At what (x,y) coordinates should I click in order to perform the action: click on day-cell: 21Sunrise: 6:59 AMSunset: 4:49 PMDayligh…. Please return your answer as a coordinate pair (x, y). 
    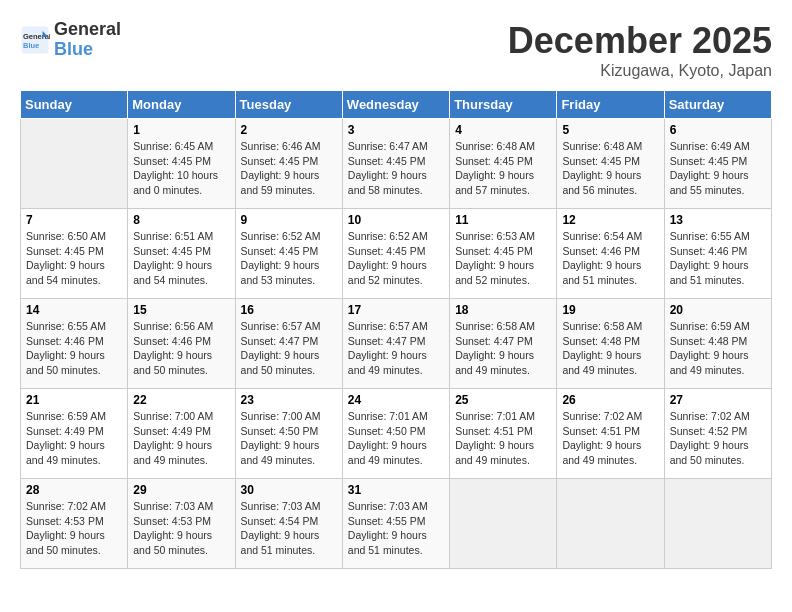
    Looking at the image, I should click on (74, 434).